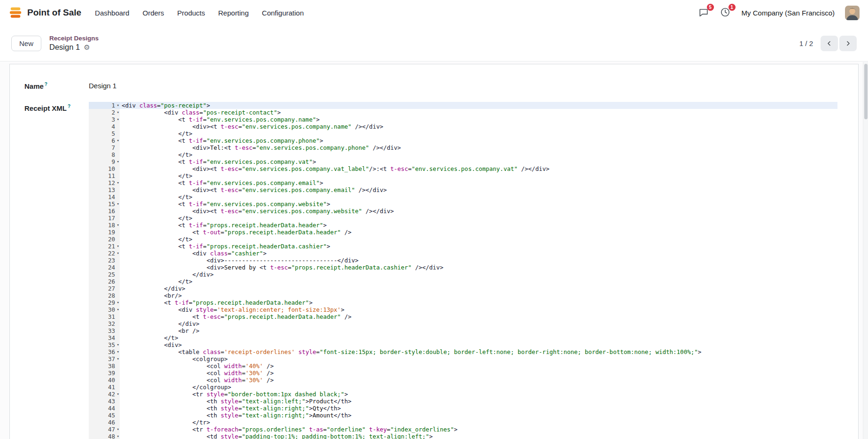 This screenshot has height=439, width=868. What do you see at coordinates (463, 218) in the screenshot?
I see `editor-row: 17 </t>` at bounding box center [463, 218].